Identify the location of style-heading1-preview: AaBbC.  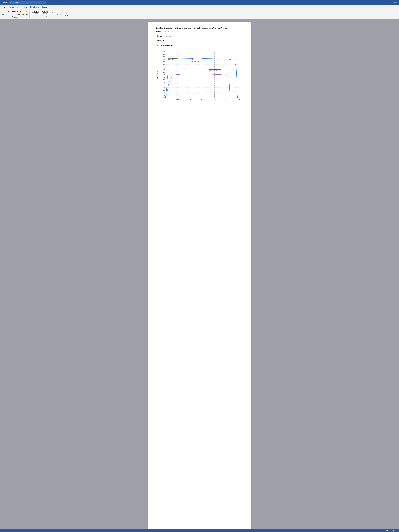
(55, 12).